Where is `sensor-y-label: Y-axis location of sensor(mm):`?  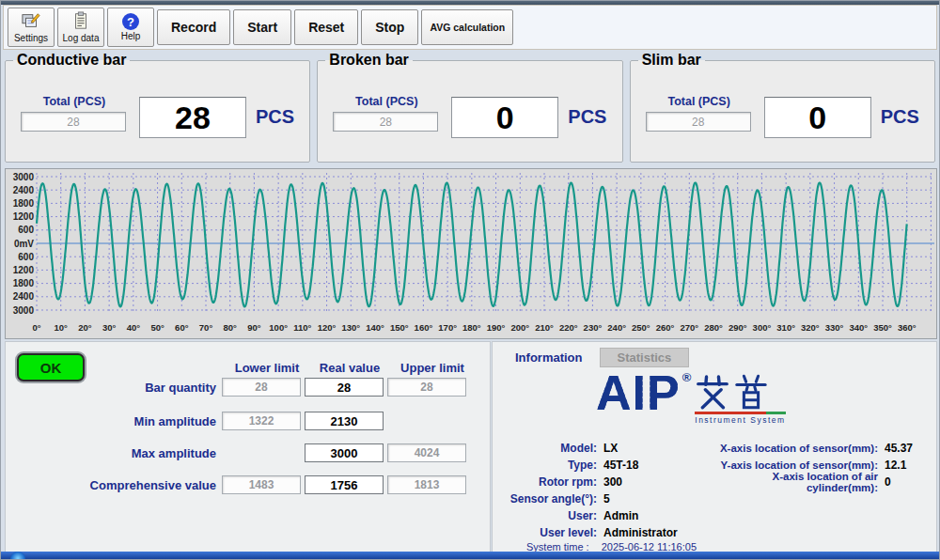 sensor-y-label: Y-axis location of sensor(mm): is located at coordinates (791, 465).